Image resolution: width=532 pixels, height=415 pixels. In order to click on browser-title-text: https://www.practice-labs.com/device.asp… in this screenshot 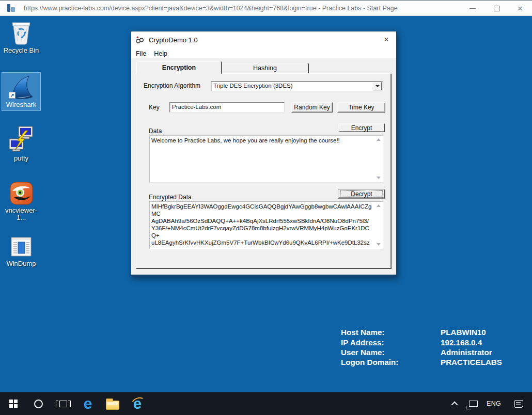, I will do `click(211, 8)`.